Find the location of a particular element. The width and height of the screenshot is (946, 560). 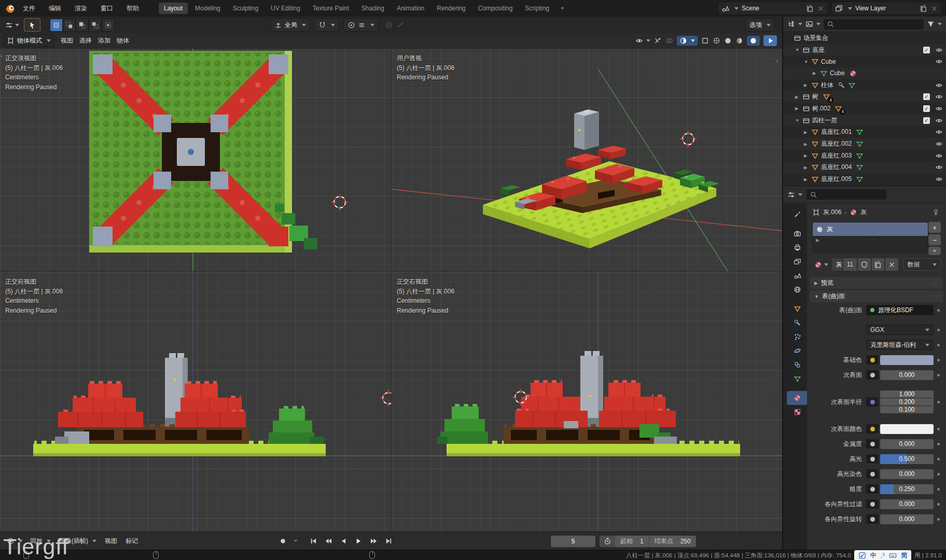

unlink-material-icon is located at coordinates (892, 264).